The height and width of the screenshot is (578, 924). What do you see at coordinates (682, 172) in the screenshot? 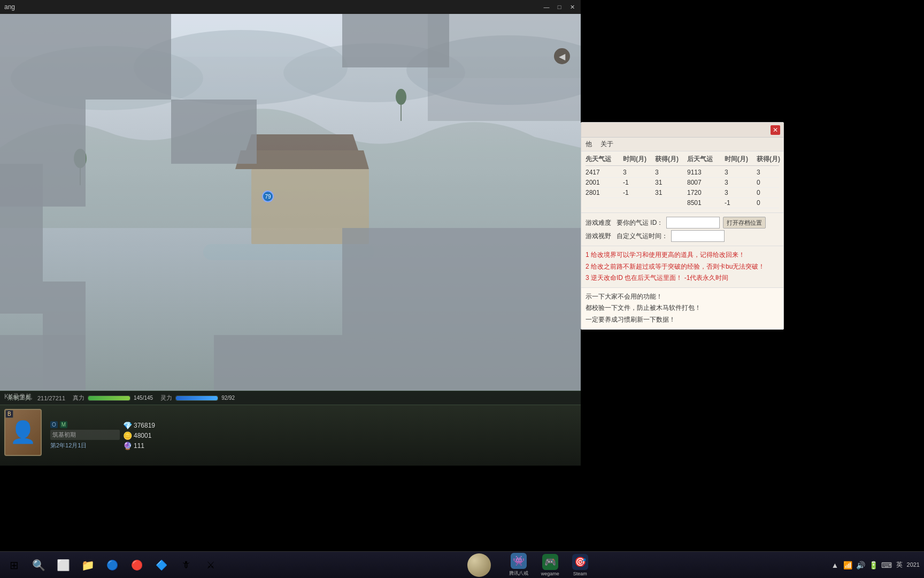
I see `table-row: 2417 3 3 9113 3 3` at bounding box center [682, 172].